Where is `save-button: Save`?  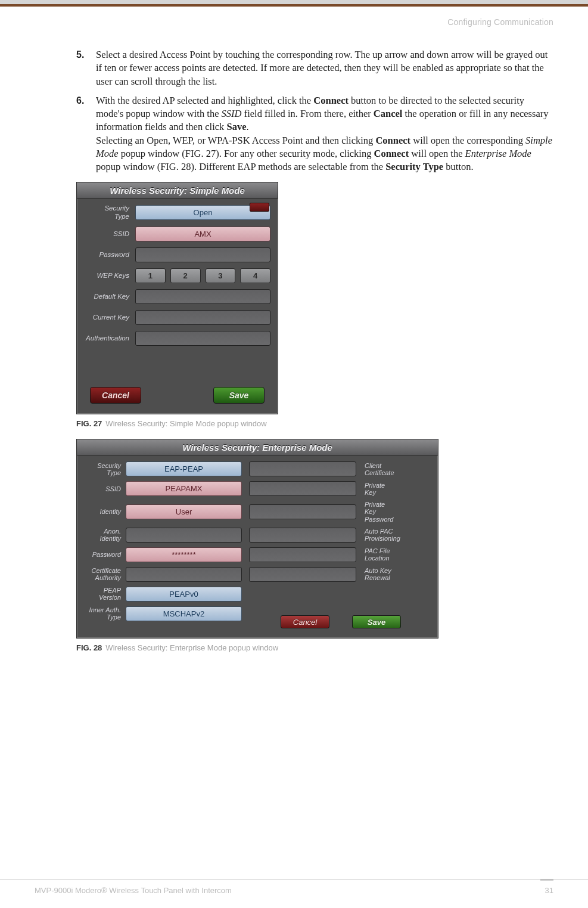
save-button: Save is located at coordinates (239, 395).